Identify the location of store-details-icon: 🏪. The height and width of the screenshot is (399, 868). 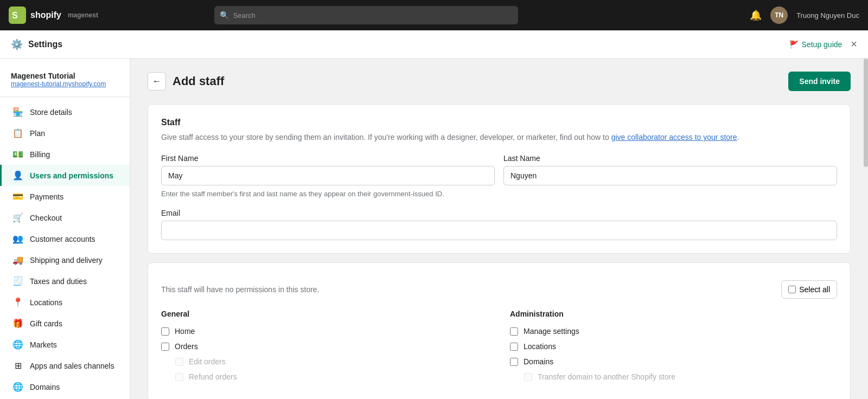
(18, 112).